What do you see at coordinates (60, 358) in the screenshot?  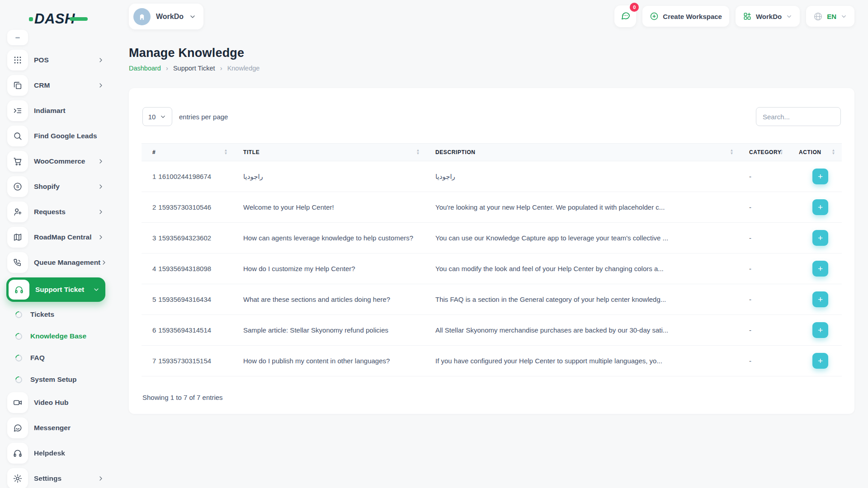 I see `sidebar-subitem-faq: FAQ` at bounding box center [60, 358].